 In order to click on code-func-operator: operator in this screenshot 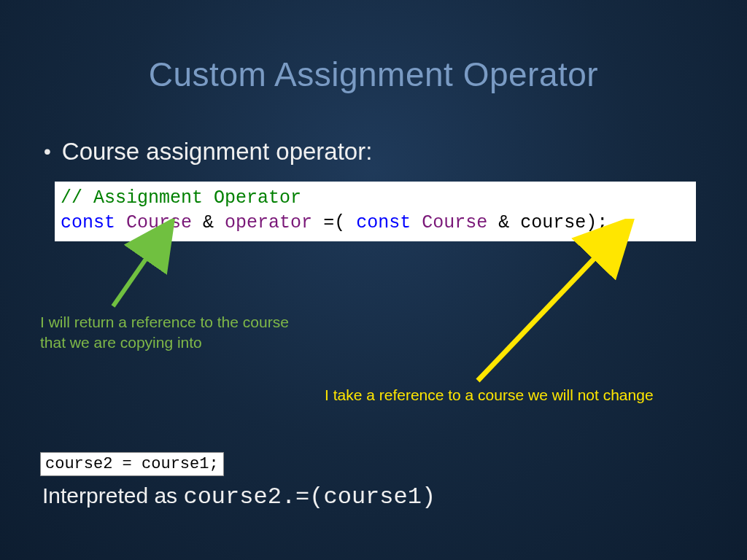, I will do `click(268, 223)`.